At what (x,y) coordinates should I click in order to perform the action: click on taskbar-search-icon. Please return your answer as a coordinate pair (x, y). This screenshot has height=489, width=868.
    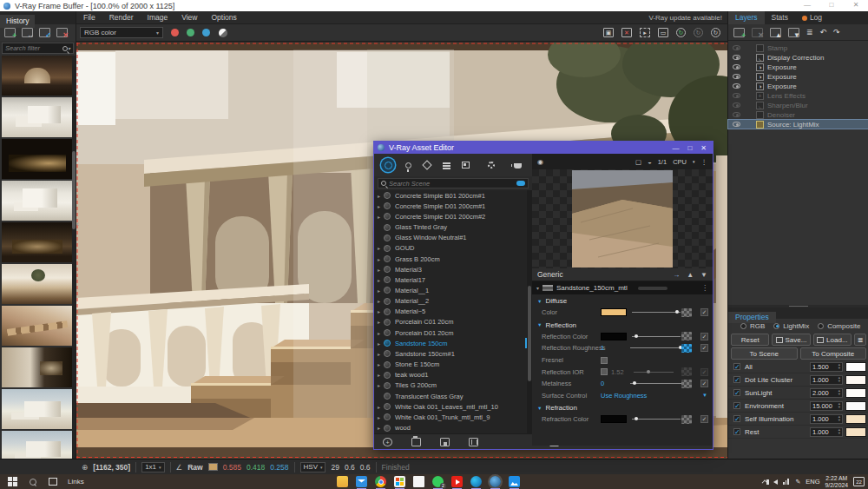
    Looking at the image, I should click on (33, 482).